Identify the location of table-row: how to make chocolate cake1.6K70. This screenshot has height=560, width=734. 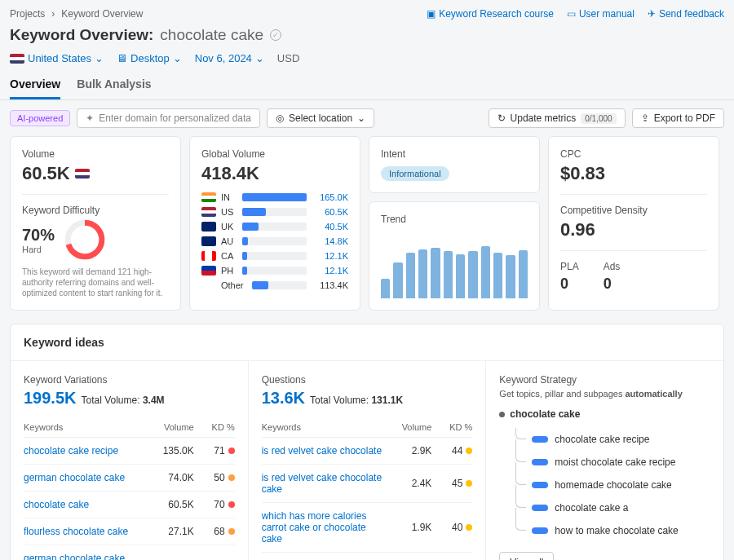
(367, 556).